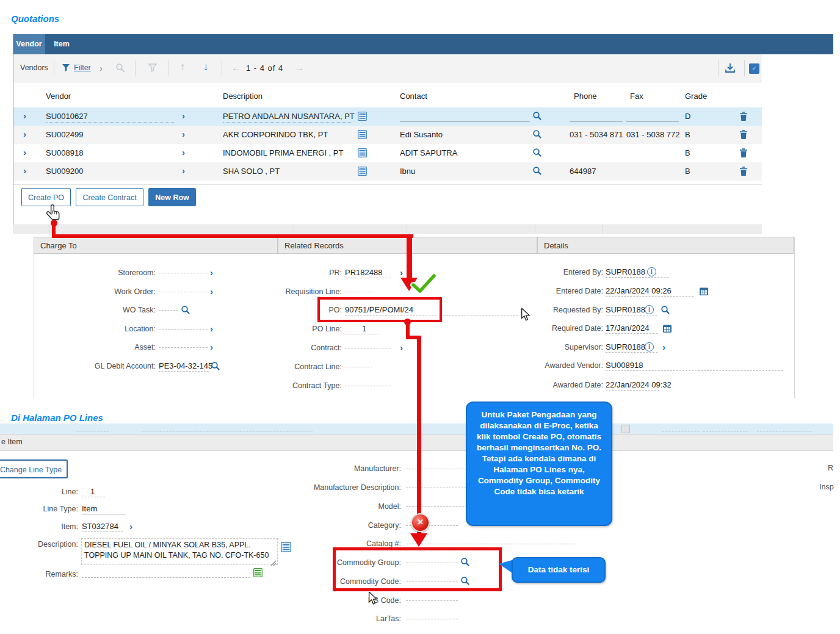 The height and width of the screenshot is (634, 840). What do you see at coordinates (206, 67) in the screenshot?
I see `next-row-icon` at bounding box center [206, 67].